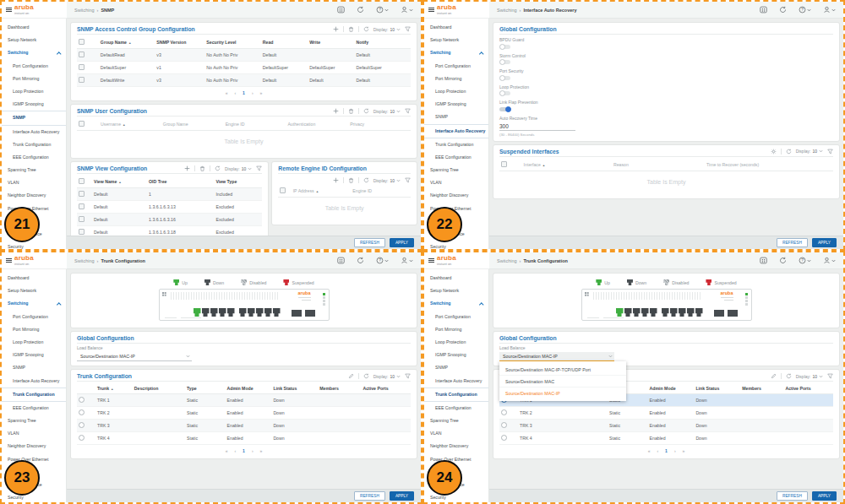 The width and height of the screenshot is (845, 504). I want to click on dropdown-option: Source/Destination MAC-IP-TCP/UDP Port, so click(563, 370).